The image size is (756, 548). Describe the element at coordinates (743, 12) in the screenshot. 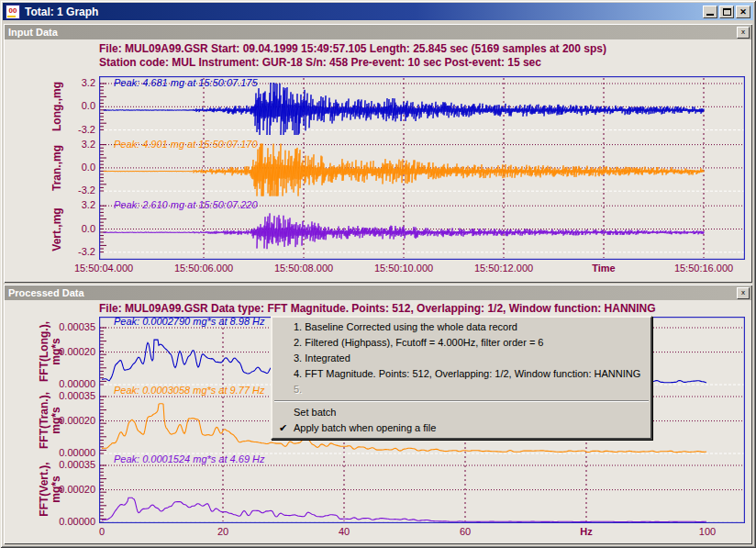

I see `close-button: ✕` at that location.